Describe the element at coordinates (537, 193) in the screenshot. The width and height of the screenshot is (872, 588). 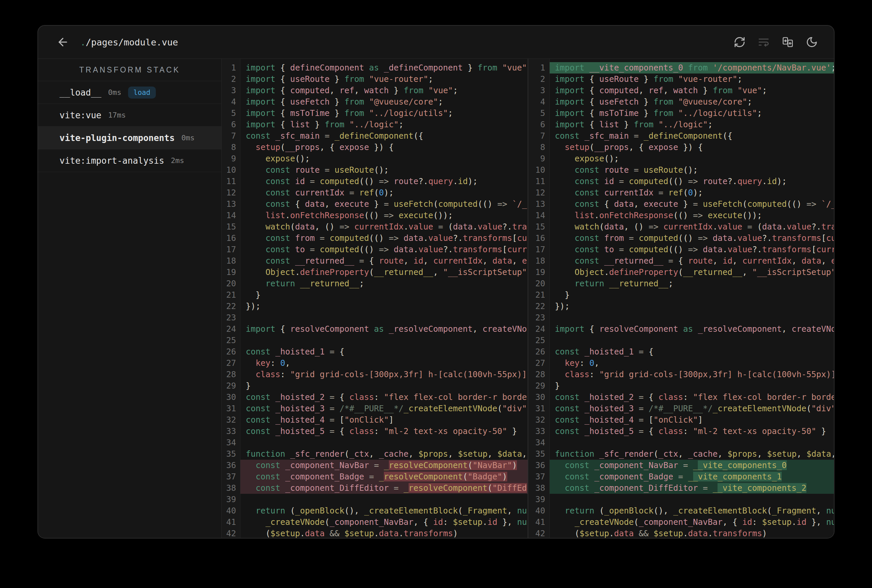
I see `line-number: 12` at that location.